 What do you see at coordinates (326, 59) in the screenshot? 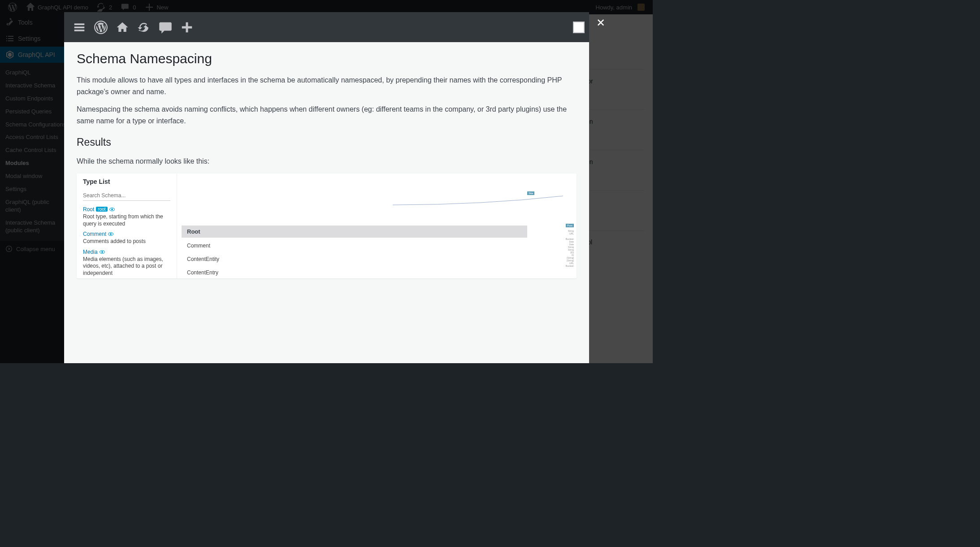
I see `modal-title: Schema Namespacing` at bounding box center [326, 59].